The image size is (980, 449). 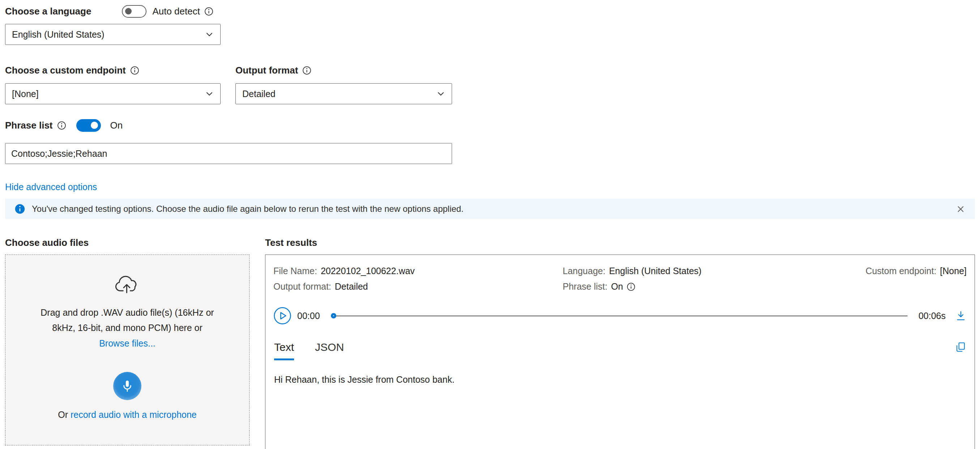 What do you see at coordinates (961, 347) in the screenshot?
I see `copy-button` at bounding box center [961, 347].